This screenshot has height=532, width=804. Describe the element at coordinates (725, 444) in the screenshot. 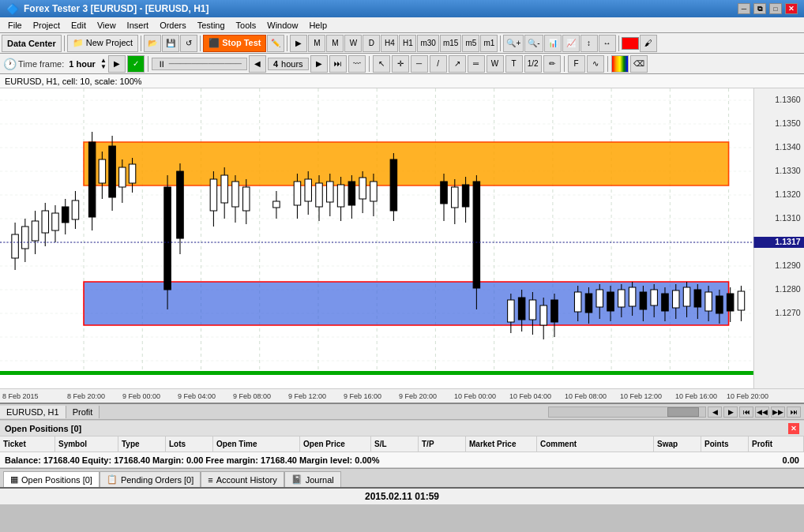

I see `col-points: Points` at that location.